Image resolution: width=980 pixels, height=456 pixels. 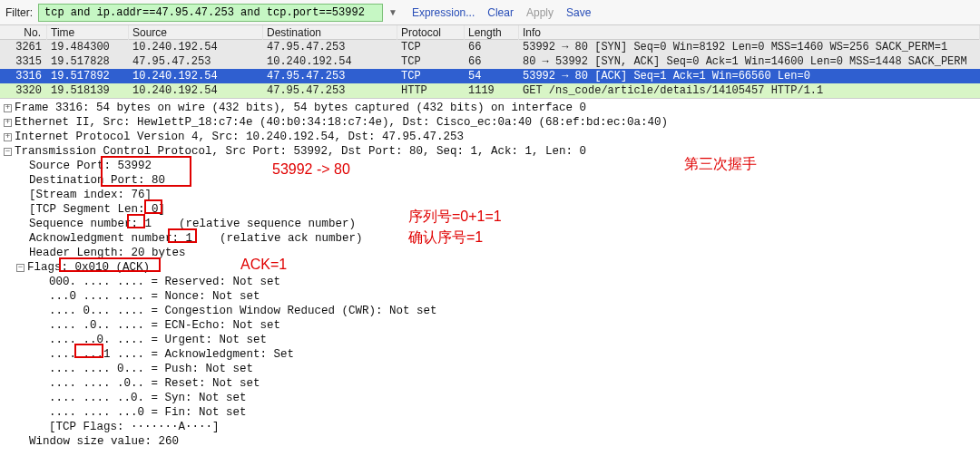 What do you see at coordinates (492, 354) in the screenshot?
I see `flag-ack: .... ...1 .... = Acknowledgment: Set` at bounding box center [492, 354].